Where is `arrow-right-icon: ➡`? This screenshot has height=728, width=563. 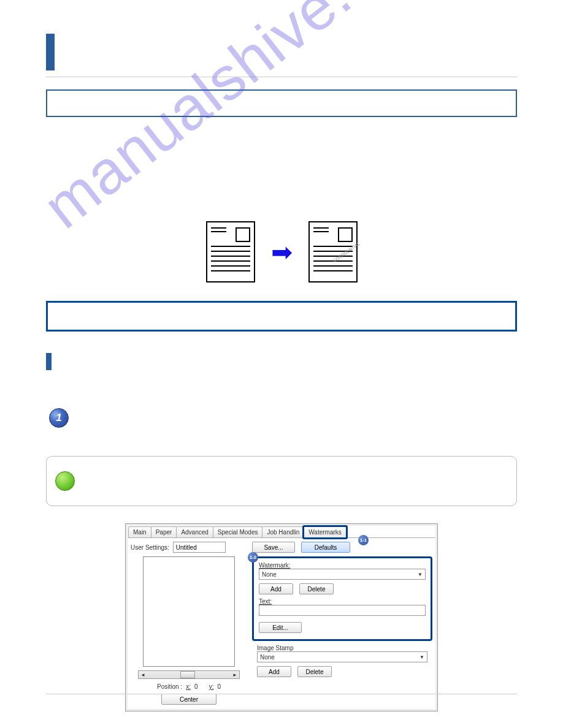 arrow-right-icon: ➡ is located at coordinates (282, 252).